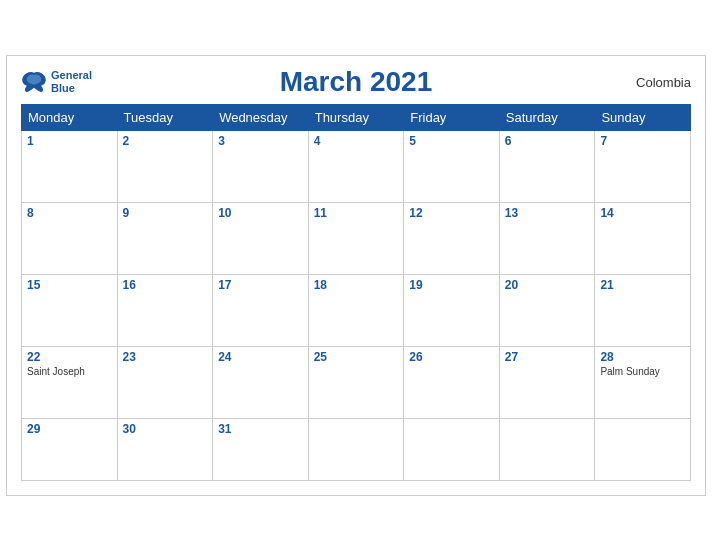  I want to click on country-label: Colombia, so click(664, 82).